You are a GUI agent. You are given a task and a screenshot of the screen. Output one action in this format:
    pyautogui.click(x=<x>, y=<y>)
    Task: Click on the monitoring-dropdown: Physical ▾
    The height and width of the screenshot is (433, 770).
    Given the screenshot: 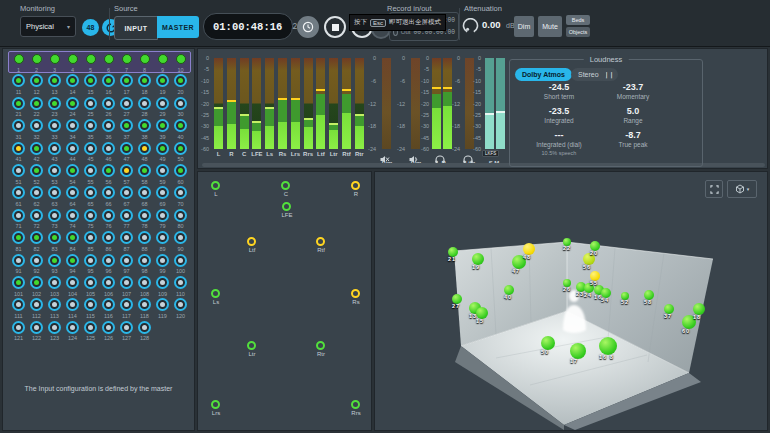 What is the action you would take?
    pyautogui.click(x=48, y=26)
    